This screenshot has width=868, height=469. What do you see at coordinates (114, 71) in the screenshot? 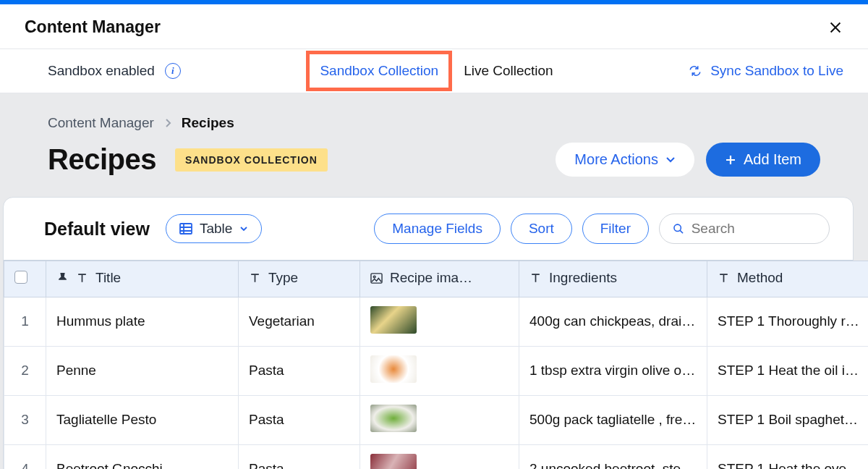
I see `sandbox-status: Sandbox enabled i` at bounding box center [114, 71].